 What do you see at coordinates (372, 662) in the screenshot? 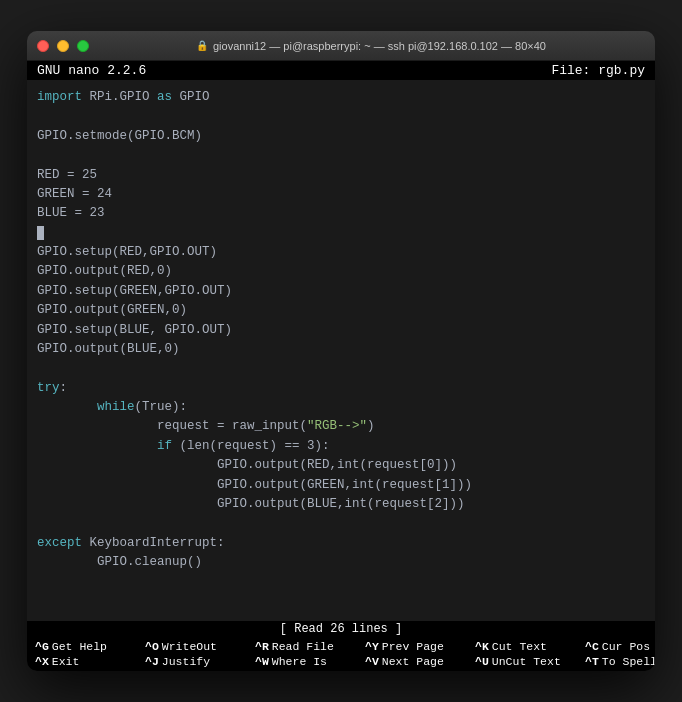
I see `key-next-page: ^V` at bounding box center [372, 662].